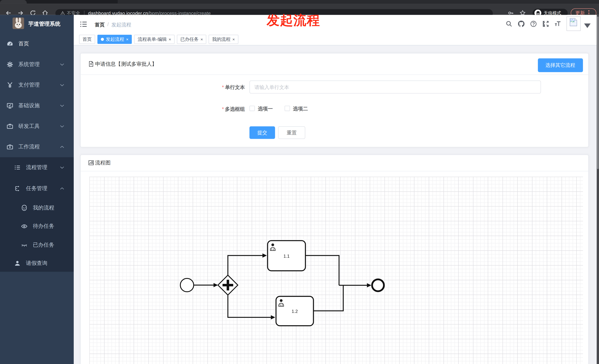  I want to click on tree-list-icon, so click(18, 167).